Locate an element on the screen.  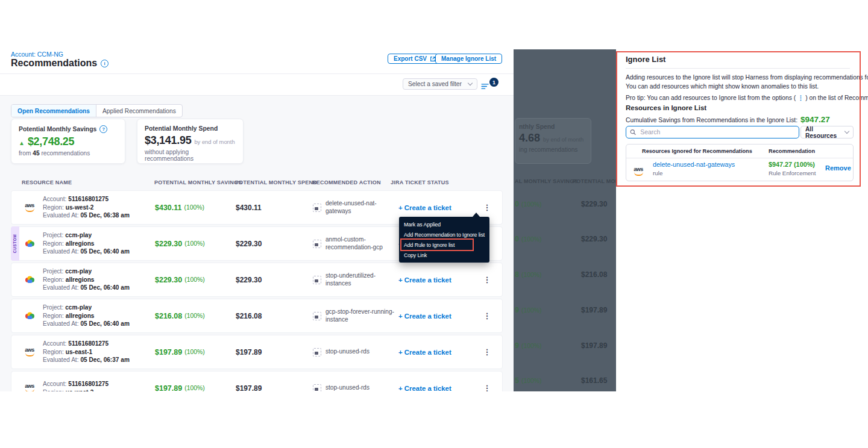
recommended-action-cell: anmol-custom-recommendation-gcp is located at coordinates (356, 243).